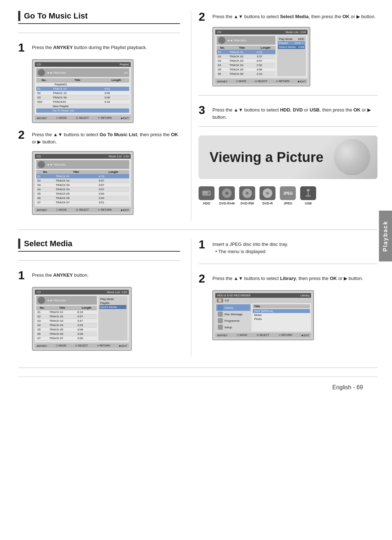  Describe the element at coordinates (207, 193) in the screenshot. I see `hdd-svg` at that location.